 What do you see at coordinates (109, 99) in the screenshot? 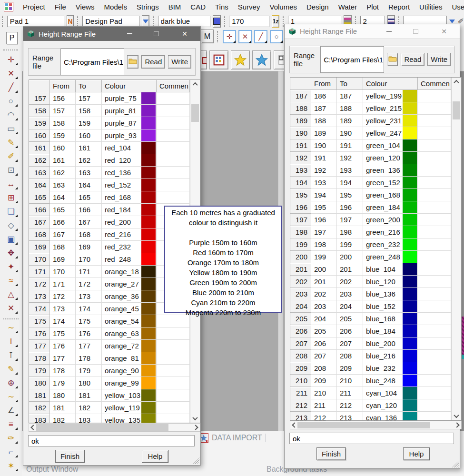
I see `table-row: 157 156 157 purple_75` at bounding box center [109, 99].